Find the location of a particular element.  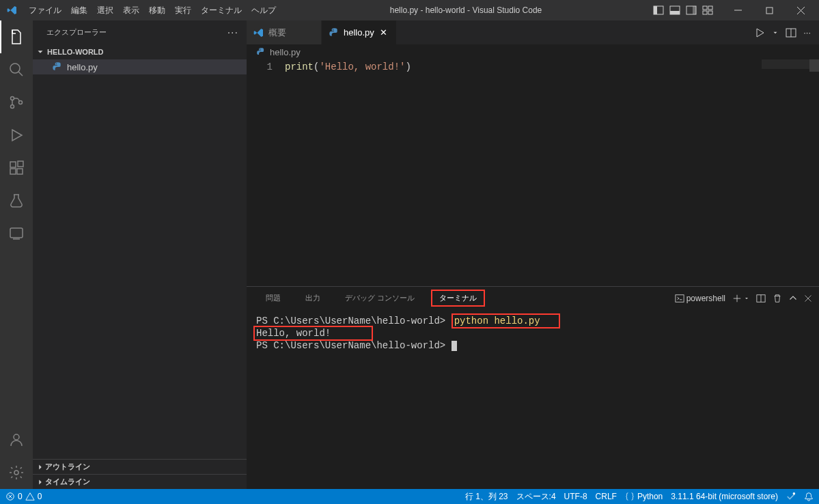

minimap is located at coordinates (786, 64).